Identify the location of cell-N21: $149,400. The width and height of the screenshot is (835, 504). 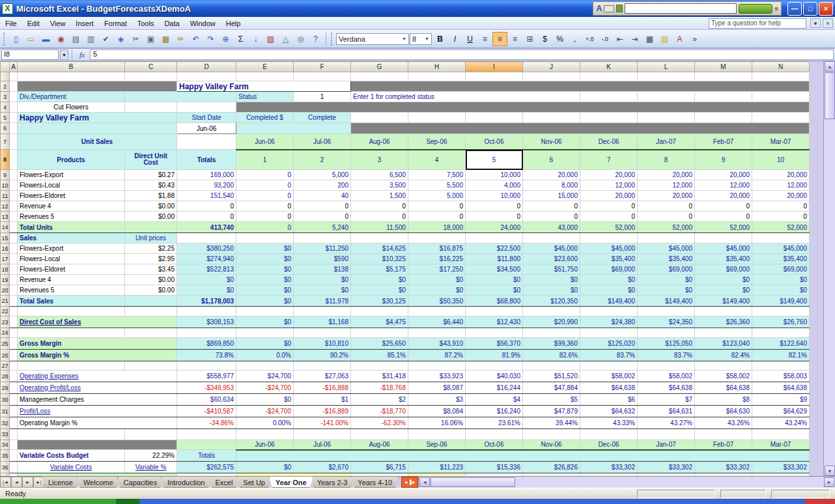
(781, 301).